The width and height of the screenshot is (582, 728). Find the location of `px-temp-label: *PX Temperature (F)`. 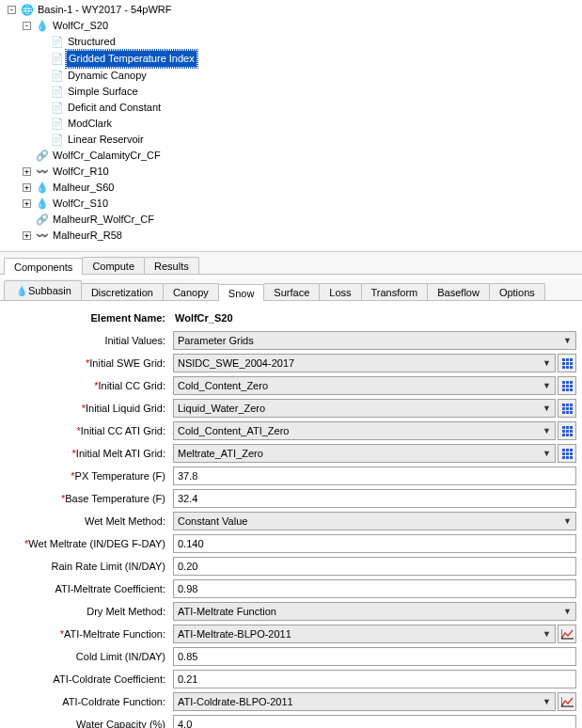

px-temp-label: *PX Temperature (F) is located at coordinates (85, 476).